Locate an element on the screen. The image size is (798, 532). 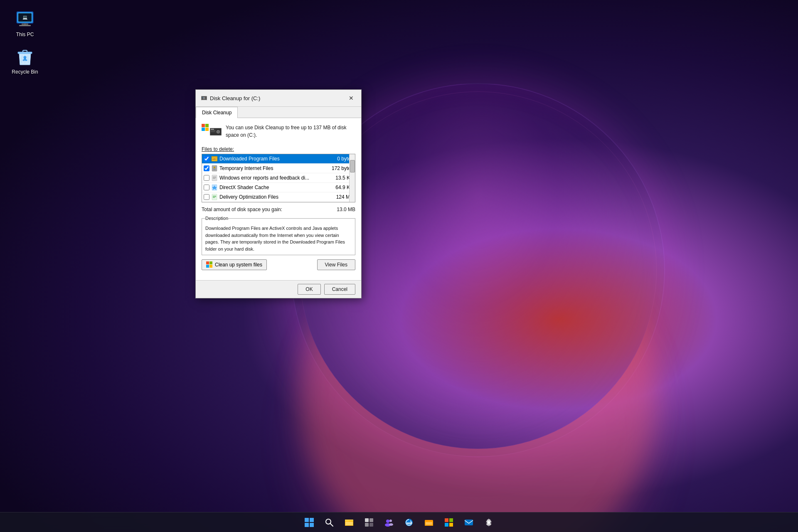
view-files-button: View Files is located at coordinates (336, 265).